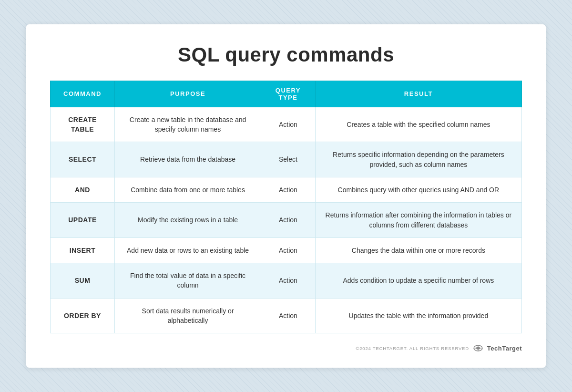 The height and width of the screenshot is (392, 572). Describe the element at coordinates (419, 160) in the screenshot. I see `cell-result: Returns specific information depending o…` at that location.